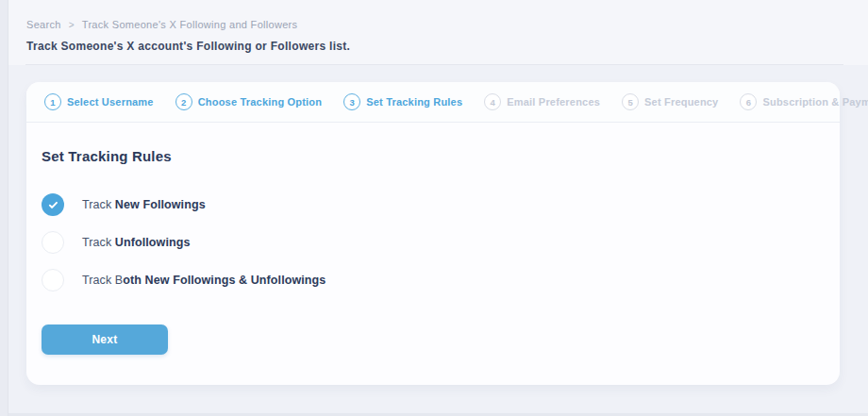 The height and width of the screenshot is (416, 868). I want to click on option-label-bold: oth New Followings & Unfollowings, so click(225, 280).